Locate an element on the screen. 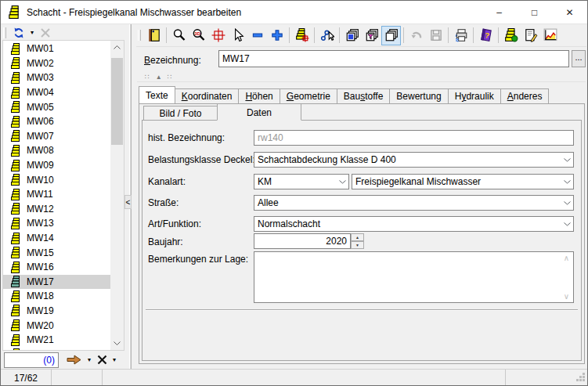 The height and width of the screenshot is (386, 588). panel-splitter: < is located at coordinates (130, 197).